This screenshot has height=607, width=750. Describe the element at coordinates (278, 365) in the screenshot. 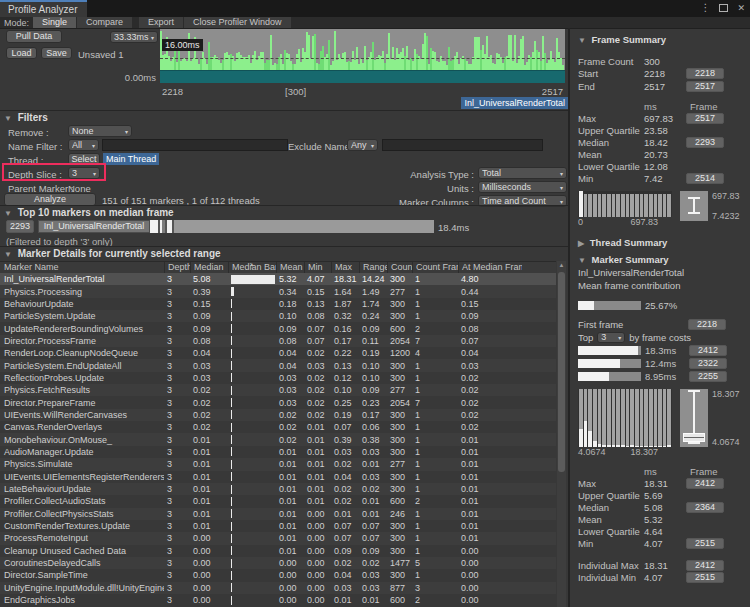

I see `table-row: ParticleSystem.EndUpdateAll30.030.040.03…` at that location.